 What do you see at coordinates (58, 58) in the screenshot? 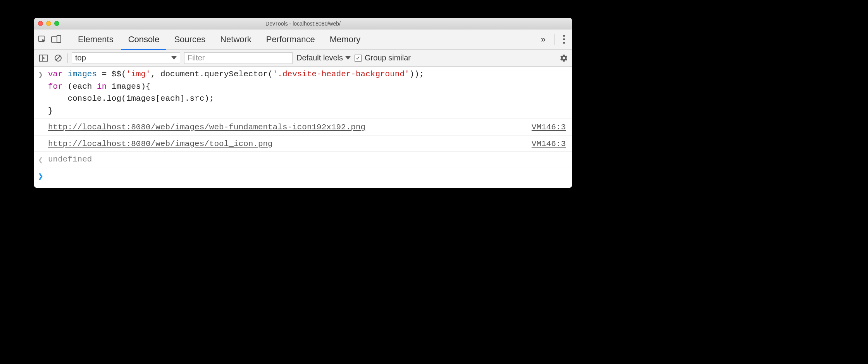
I see `clear-console-icon` at bounding box center [58, 58].